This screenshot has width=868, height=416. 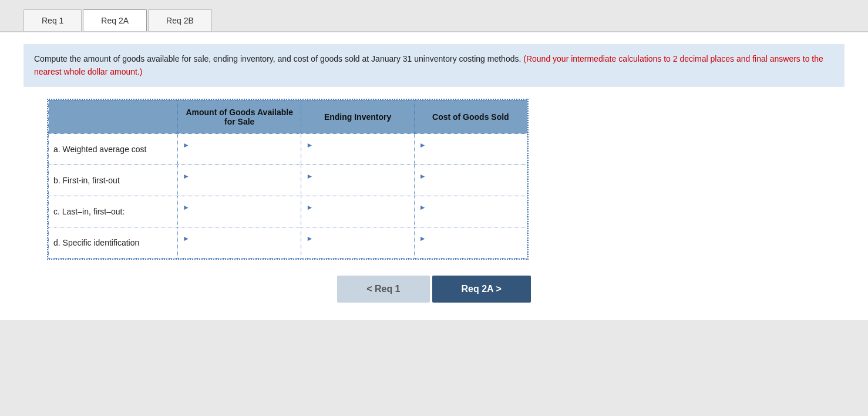 I want to click on cell-lifo-ending: ►, so click(x=358, y=212).